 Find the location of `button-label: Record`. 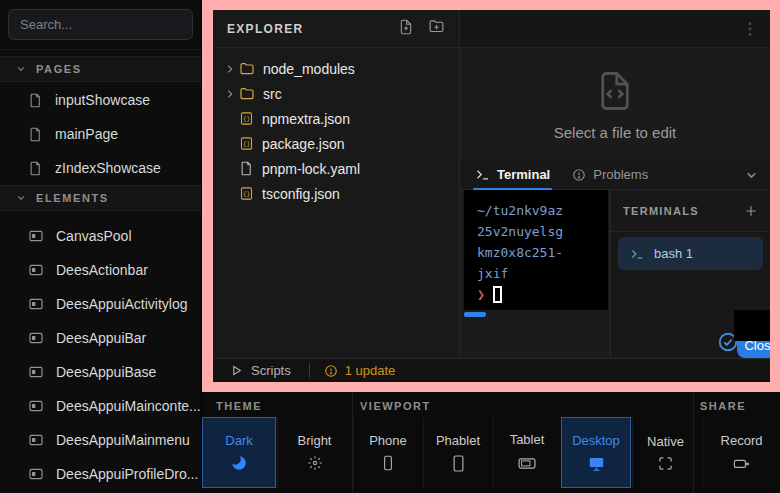

button-label: Record is located at coordinates (742, 440).